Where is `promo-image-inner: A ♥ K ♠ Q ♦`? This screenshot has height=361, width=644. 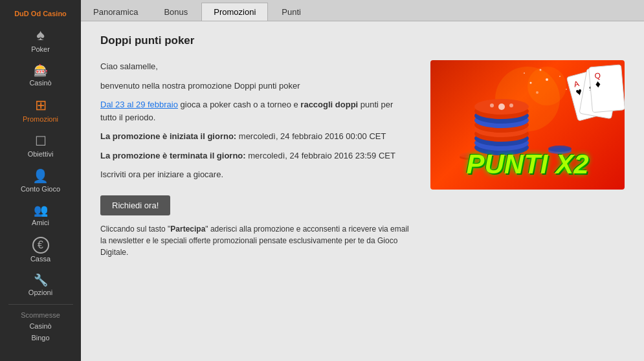 promo-image-inner: A ♥ K ♠ Q ♦ is located at coordinates (527, 125).